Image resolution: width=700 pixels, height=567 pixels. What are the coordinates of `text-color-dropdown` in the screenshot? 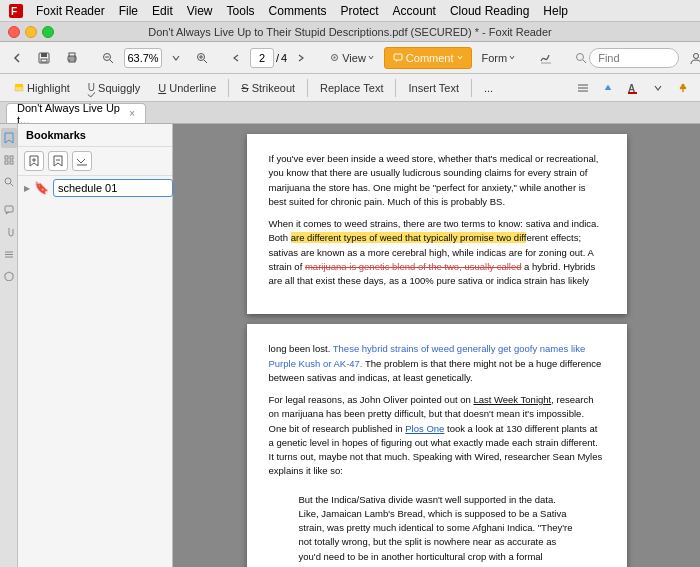 It's located at (658, 88).